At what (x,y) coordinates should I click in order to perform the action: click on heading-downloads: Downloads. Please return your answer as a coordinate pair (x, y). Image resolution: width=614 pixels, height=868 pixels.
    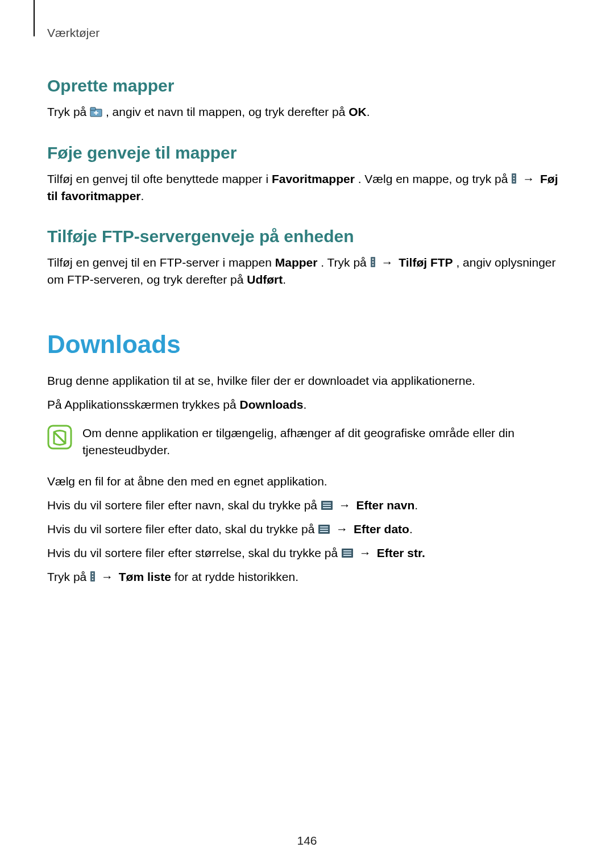
    Looking at the image, I should click on (308, 344).